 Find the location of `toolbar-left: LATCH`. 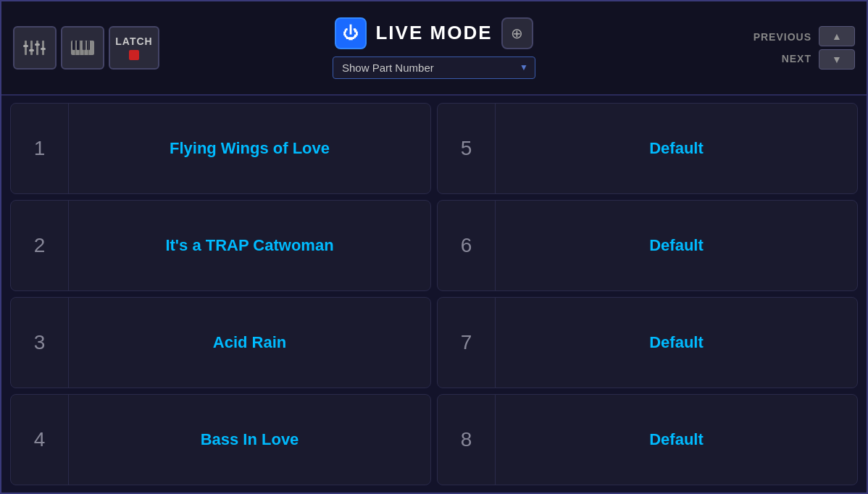

toolbar-left: LATCH is located at coordinates (86, 48).